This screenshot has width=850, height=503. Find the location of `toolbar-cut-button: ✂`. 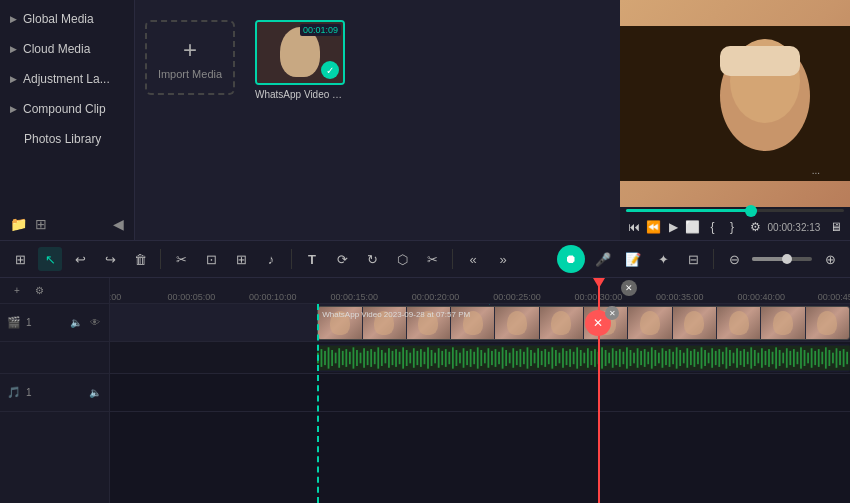

toolbar-cut-button: ✂ is located at coordinates (181, 259).